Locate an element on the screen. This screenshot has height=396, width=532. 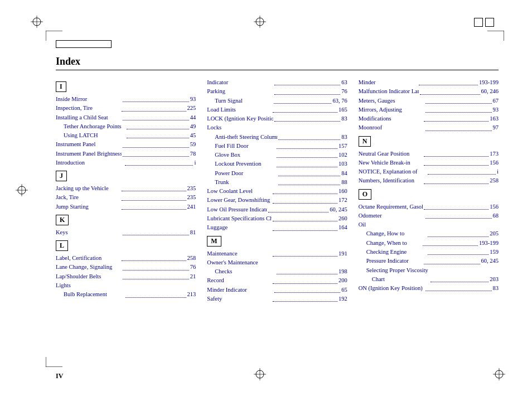
entry-oil-checking-engine: Checking Engine 159 is located at coordinates (428, 252).